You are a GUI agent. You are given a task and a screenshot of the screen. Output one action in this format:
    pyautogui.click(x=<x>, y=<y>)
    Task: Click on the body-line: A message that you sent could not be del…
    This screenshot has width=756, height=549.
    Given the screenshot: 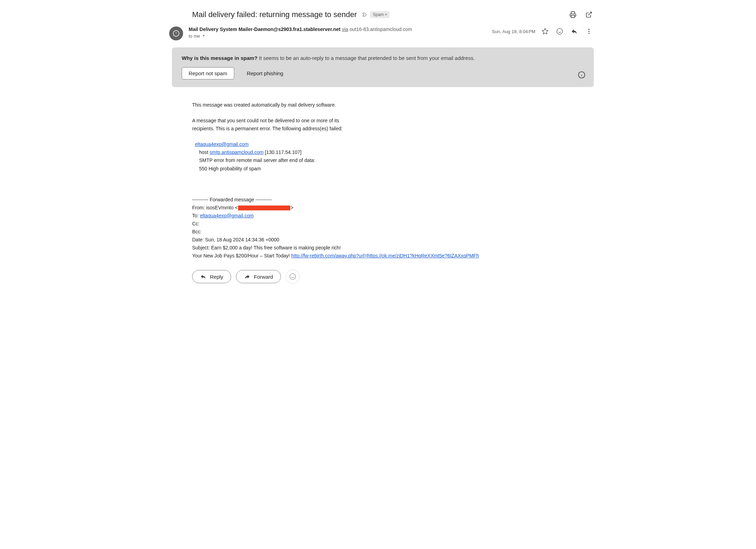 What is the action you would take?
    pyautogui.click(x=393, y=121)
    